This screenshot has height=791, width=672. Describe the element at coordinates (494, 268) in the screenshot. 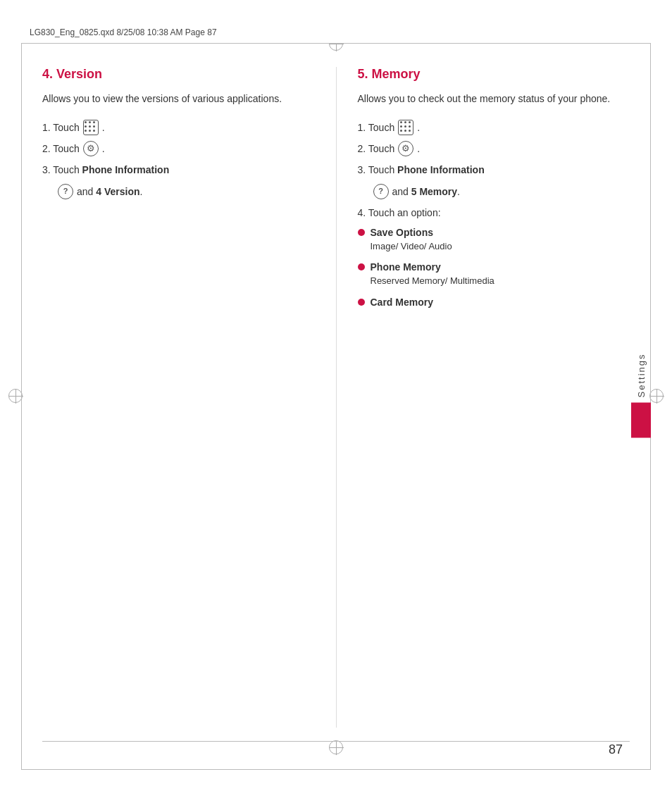

I see `bullet-list: Save Options Image/ Video/ Audio Phone M…` at that location.